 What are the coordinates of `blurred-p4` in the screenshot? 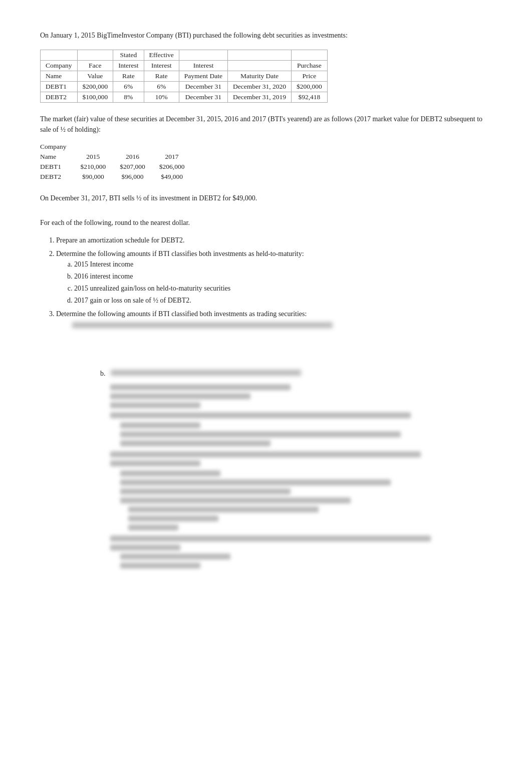 It's located at (306, 439).